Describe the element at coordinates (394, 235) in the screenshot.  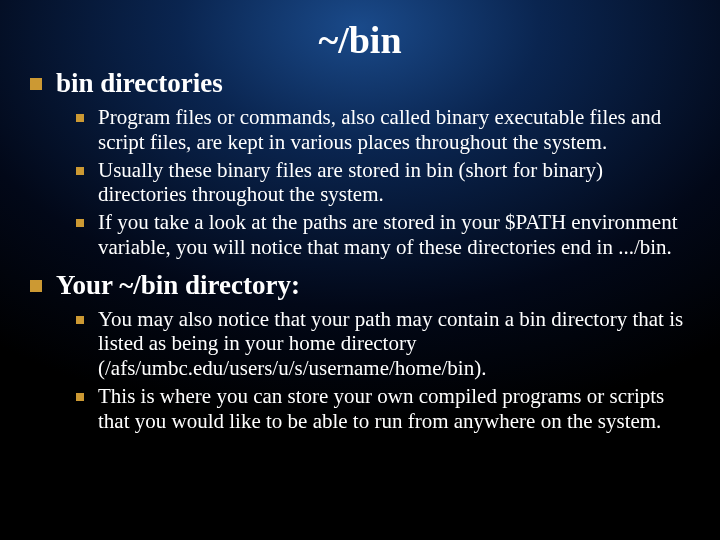
I see `list-item-text: If you take a look at the paths are stor…` at that location.